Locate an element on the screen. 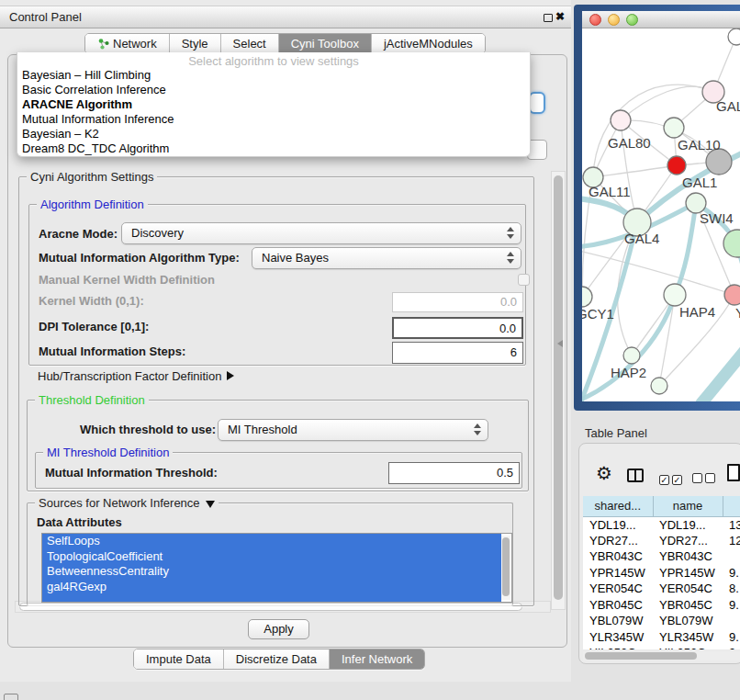  threshold-definition-group: Threshold Definition Which threshold to … is located at coordinates (277, 446).